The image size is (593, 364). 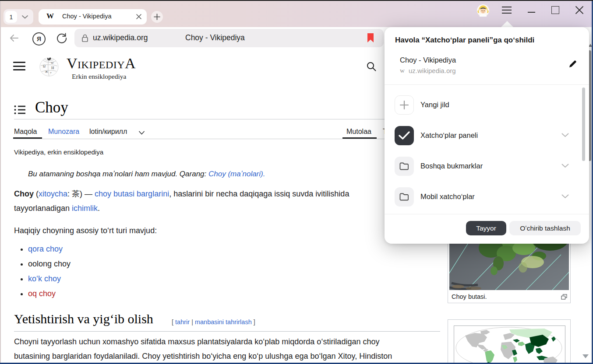 What do you see at coordinates (452, 166) in the screenshot?
I see `popup-item-boshqa-bukmarklar: Boshqa bukmarklar` at bounding box center [452, 166].